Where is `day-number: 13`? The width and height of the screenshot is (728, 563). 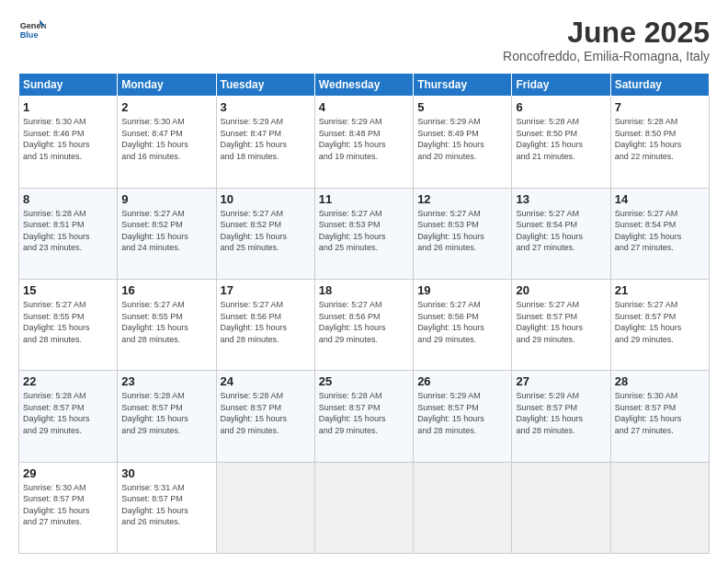
day-number: 13 is located at coordinates (561, 199).